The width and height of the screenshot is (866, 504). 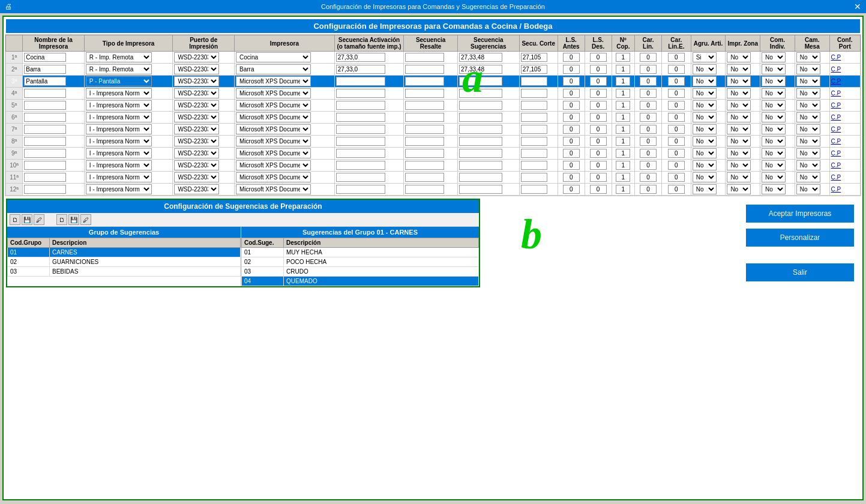 What do you see at coordinates (15, 220) in the screenshot?
I see `toolbar-new-icon: 🗋` at bounding box center [15, 220].